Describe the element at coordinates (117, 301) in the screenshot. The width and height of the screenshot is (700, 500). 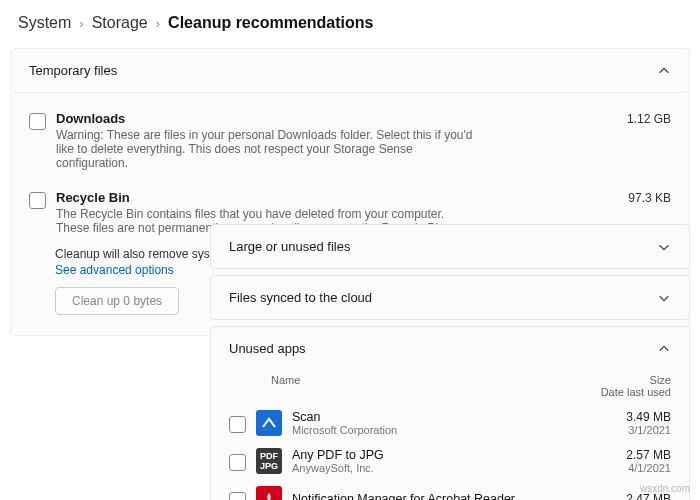
I see `cleanup-button: Clean up 0 bytes` at that location.